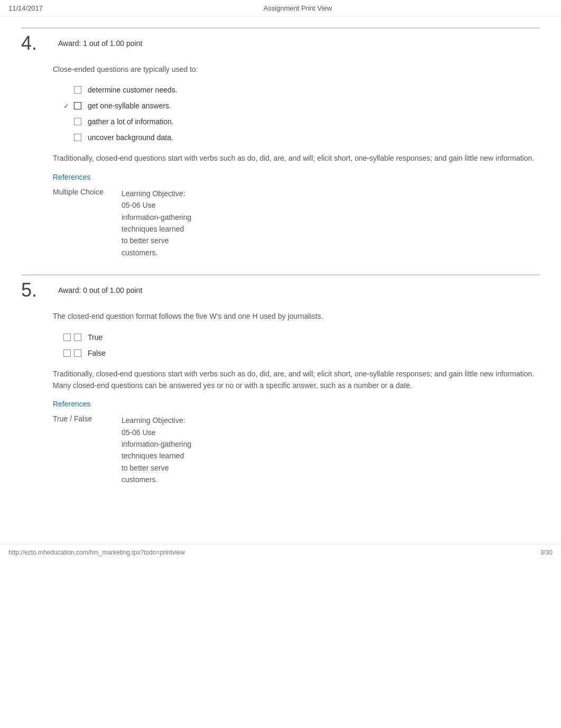 The height and width of the screenshot is (728, 561). What do you see at coordinates (296, 216) in the screenshot?
I see `question-4-references: References Multiple Choice Learning Obje…` at bounding box center [296, 216].